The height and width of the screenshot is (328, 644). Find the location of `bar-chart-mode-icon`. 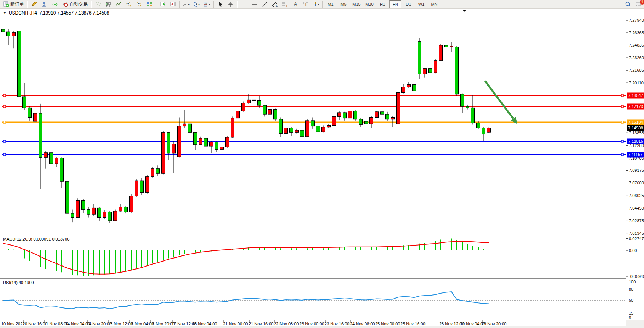

bar-chart-mode-icon is located at coordinates (98, 5).